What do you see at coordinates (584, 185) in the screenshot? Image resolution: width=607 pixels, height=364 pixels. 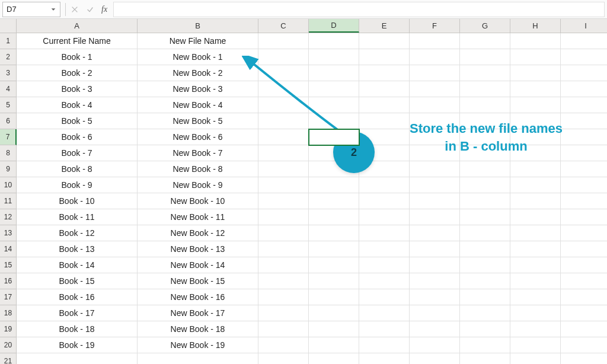 I see `cell-I10` at bounding box center [584, 185].